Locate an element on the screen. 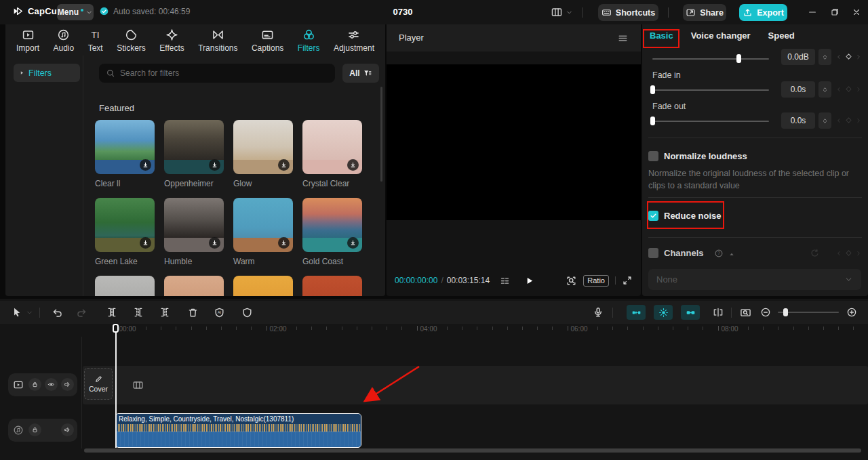 Image resolution: width=868 pixels, height=460 pixels. audio-track-mute-button is located at coordinates (68, 430).